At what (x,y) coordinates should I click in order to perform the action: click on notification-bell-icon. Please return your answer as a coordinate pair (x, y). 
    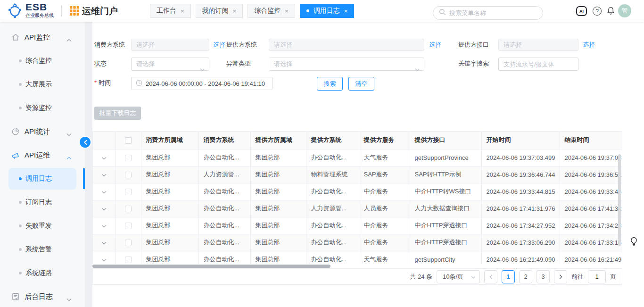
    Looking at the image, I should click on (611, 12).